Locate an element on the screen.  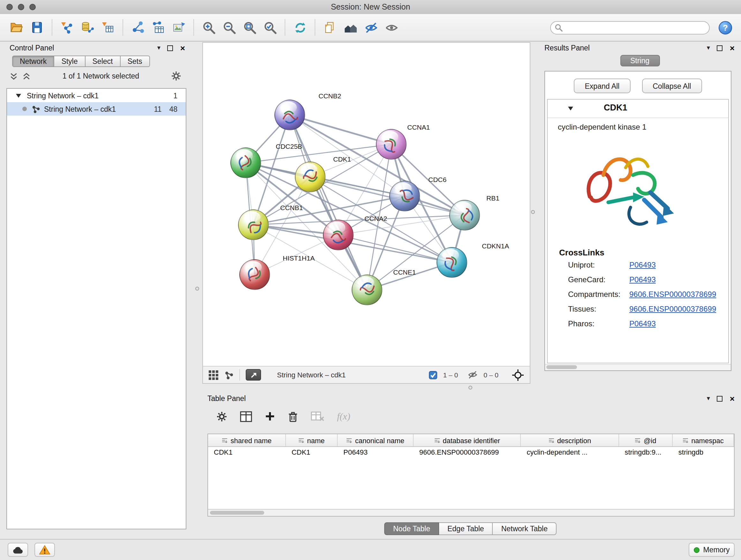
tab-network-table: Network Table is located at coordinates (525, 529).